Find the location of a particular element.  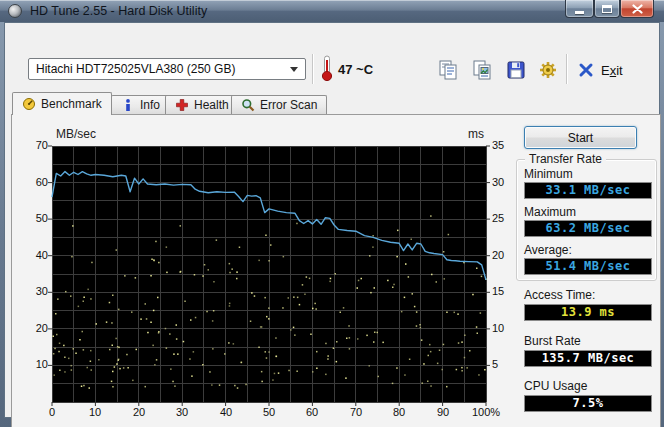

maximum-value: 63.2 MB/sec is located at coordinates (588, 228).